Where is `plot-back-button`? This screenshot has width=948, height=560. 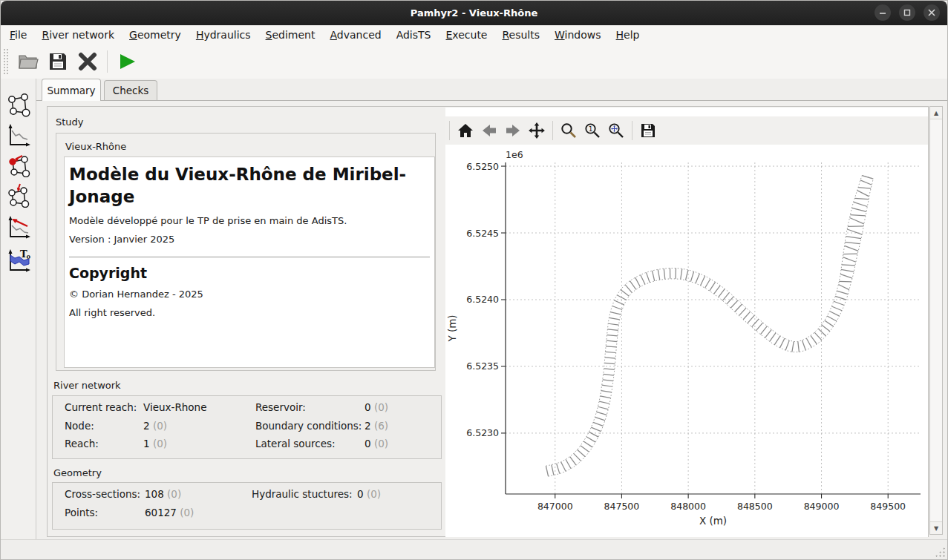 plot-back-button is located at coordinates (489, 131).